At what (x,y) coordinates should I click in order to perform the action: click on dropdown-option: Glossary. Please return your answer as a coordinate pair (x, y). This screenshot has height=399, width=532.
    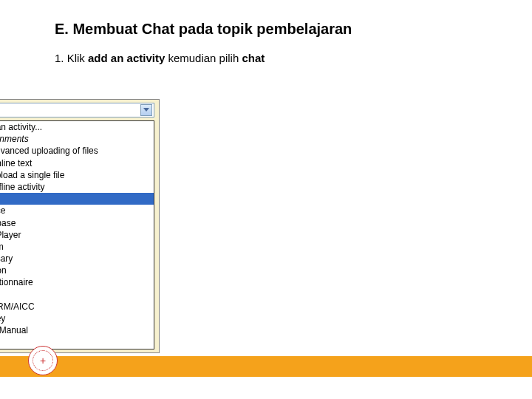
    Looking at the image, I should click on (77, 259).